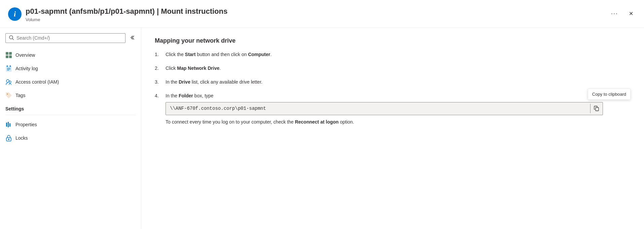 The height and width of the screenshot is (229, 644). Describe the element at coordinates (398, 122) in the screenshot. I see `reconnect-text: To connect every time you log on to your…` at that location.